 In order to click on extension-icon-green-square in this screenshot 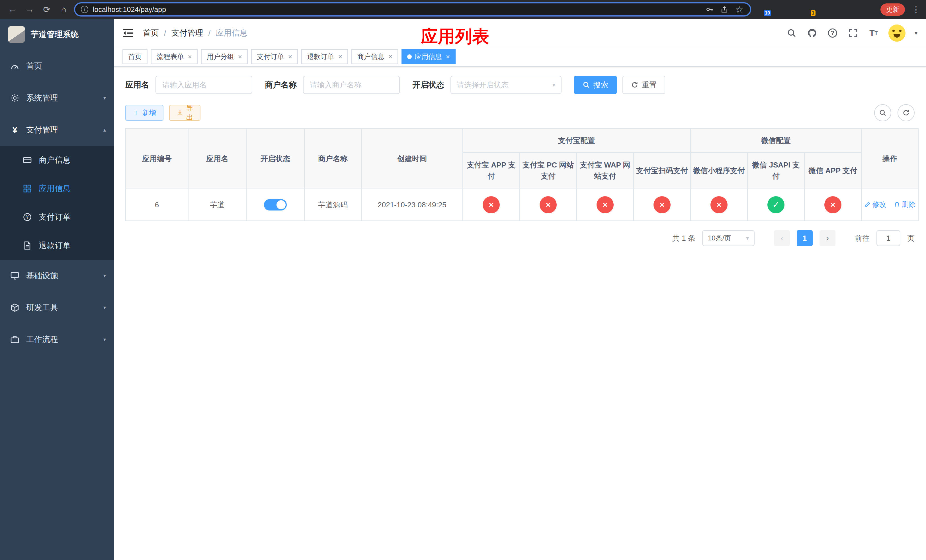, I will do `click(838, 9)`.